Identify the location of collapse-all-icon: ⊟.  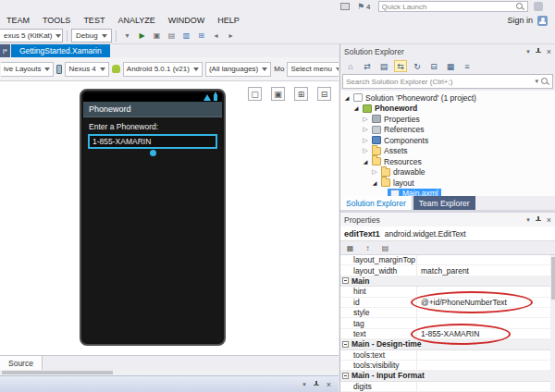
(434, 67).